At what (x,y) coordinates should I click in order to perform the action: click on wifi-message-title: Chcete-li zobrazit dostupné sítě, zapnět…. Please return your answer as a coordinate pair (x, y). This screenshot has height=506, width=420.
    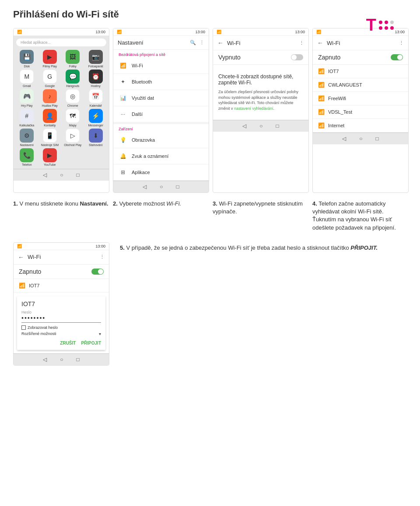
    Looking at the image, I should click on (261, 80).